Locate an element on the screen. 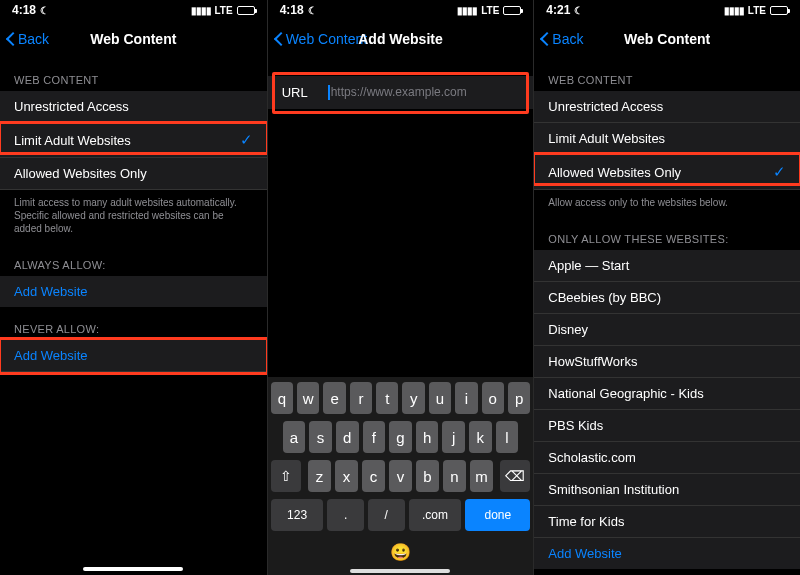 This screenshot has width=800, height=575. back-label: Web Content is located at coordinates (326, 39).